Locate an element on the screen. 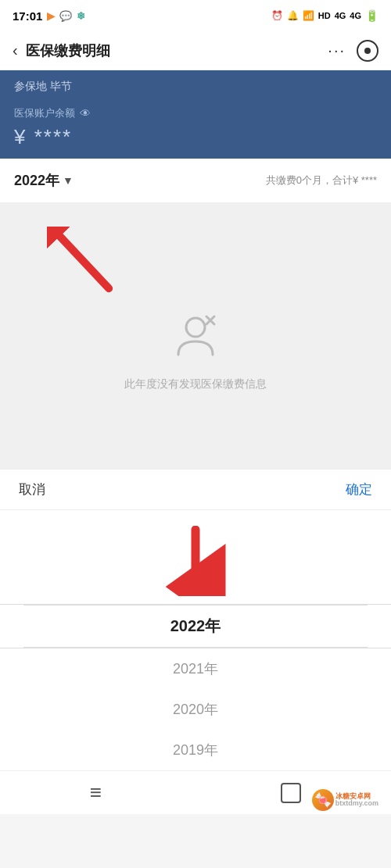 This screenshot has width=391, height=868. status-icon-qq: ❄ is located at coordinates (81, 16).